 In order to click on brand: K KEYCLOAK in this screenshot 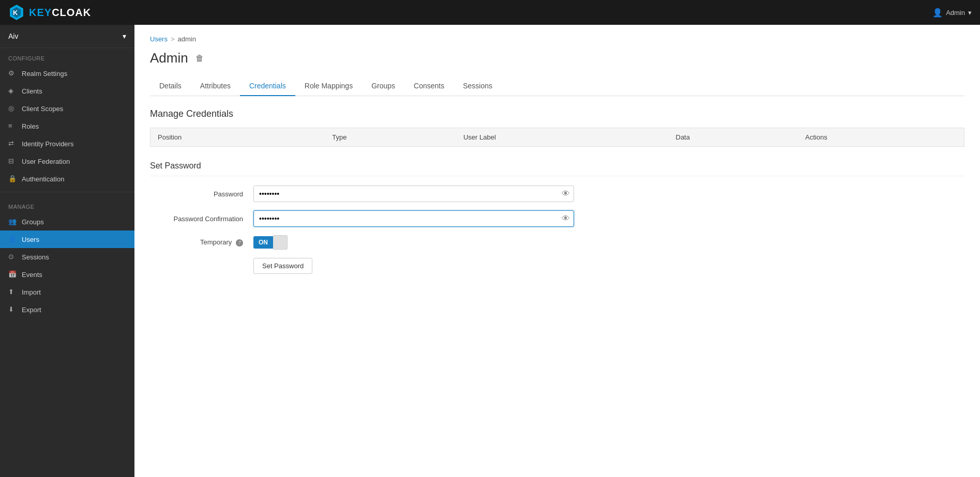, I will do `click(50, 12)`.